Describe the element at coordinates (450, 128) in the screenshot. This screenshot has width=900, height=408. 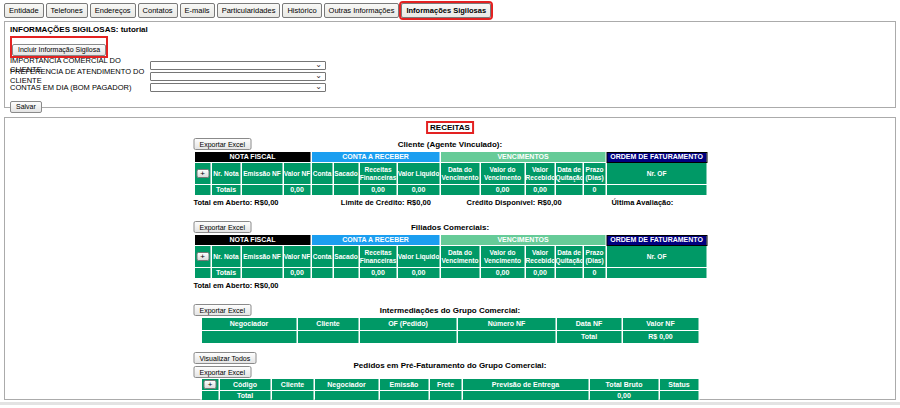
I see `receitas-title: RECEITAS` at that location.